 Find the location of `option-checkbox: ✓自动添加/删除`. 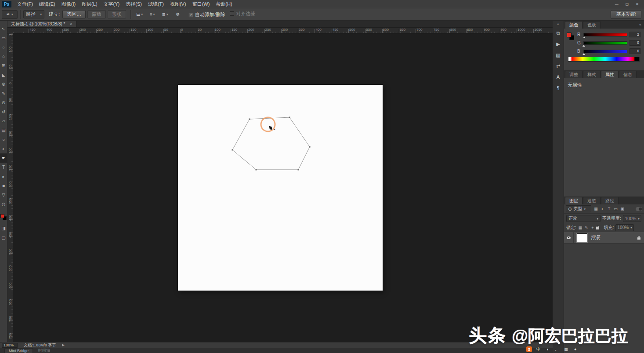

option-checkbox: ✓自动添加/删除 is located at coordinates (205, 15).